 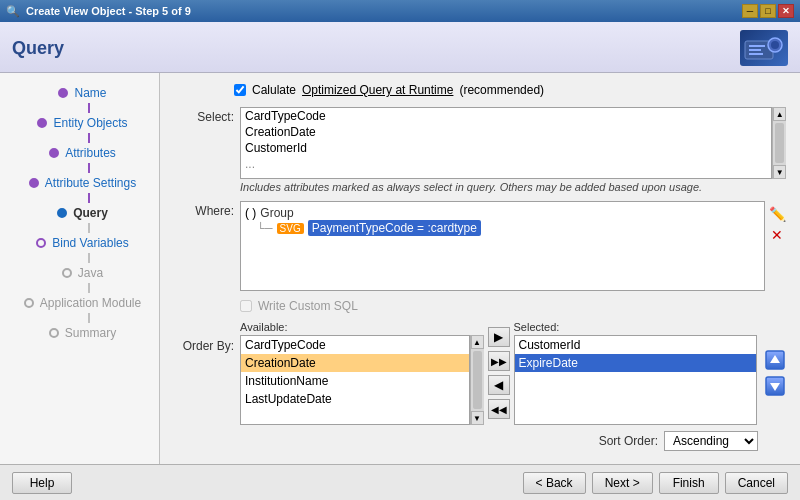 I want to click on select-item-cardtypecode: CardTypeCode, so click(x=506, y=116).